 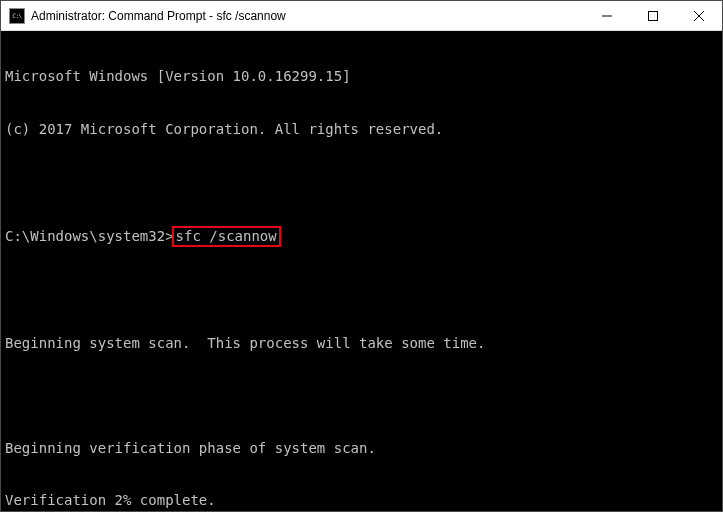 What do you see at coordinates (362, 237) in the screenshot?
I see `prompt-line: C:\Windows\system32>sfc /scannow` at bounding box center [362, 237].